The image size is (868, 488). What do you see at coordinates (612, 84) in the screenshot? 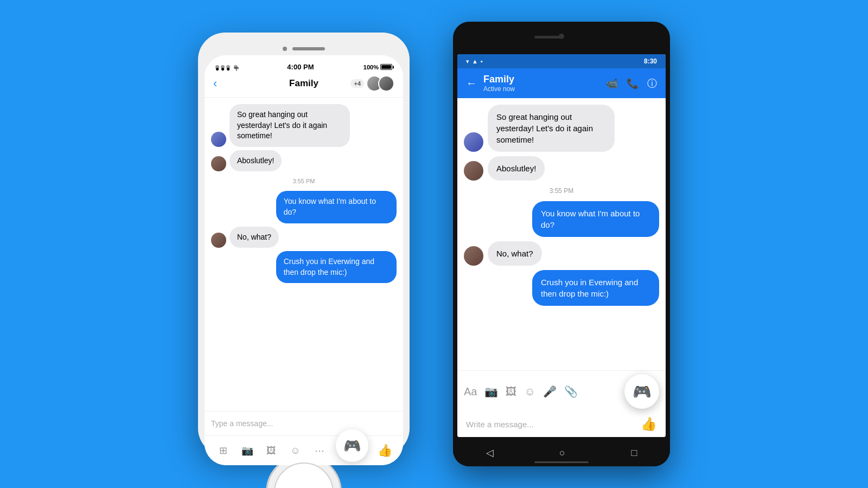
I see `video-call-icon: 📹` at bounding box center [612, 84].